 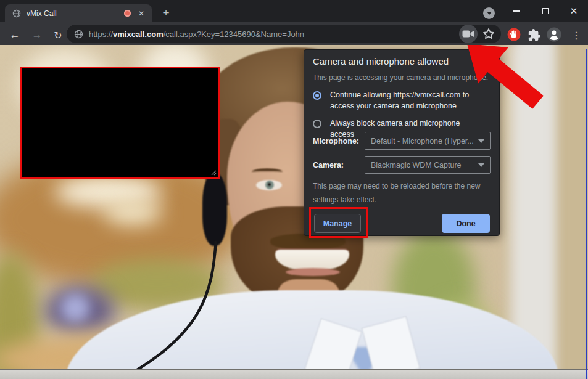 What do you see at coordinates (101, 35) in the screenshot?
I see `url-scheme: https://` at bounding box center [101, 35].